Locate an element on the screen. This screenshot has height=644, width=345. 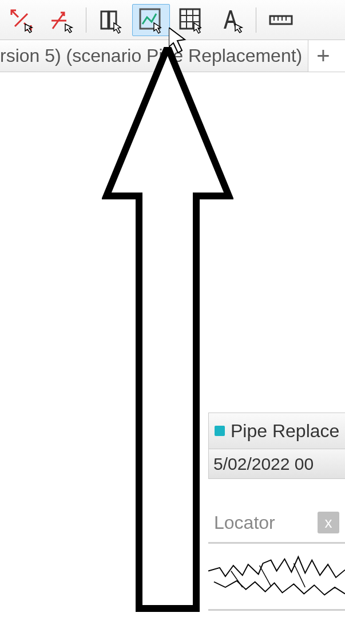
tab-scenario: rsion 5) (scenario Pipe Replacement) is located at coordinates (154, 56).